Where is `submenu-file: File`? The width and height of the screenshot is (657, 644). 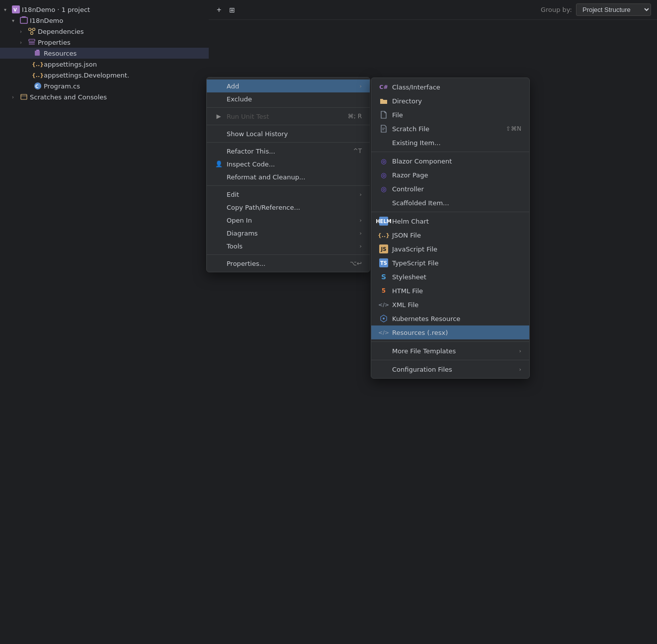 submenu-file: File is located at coordinates (450, 115).